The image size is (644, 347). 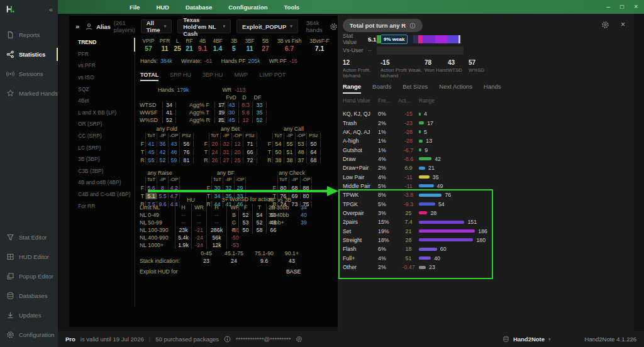 What do you see at coordinates (103, 113) in the screenshot?
I see `stats-nav-item-l-and-x-bb-lp: L and X BB (LP)` at bounding box center [103, 113].